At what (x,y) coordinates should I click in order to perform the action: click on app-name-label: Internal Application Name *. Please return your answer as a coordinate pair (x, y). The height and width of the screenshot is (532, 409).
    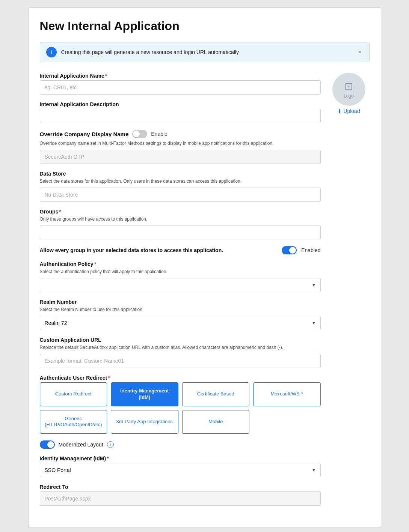
    Looking at the image, I should click on (180, 76).